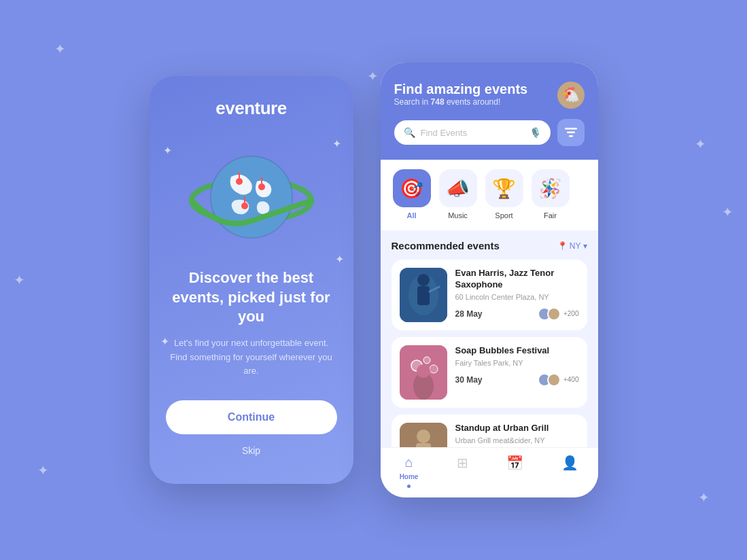 This screenshot has width=747, height=560. I want to click on category-sport: 🏆 Sport, so click(504, 194).